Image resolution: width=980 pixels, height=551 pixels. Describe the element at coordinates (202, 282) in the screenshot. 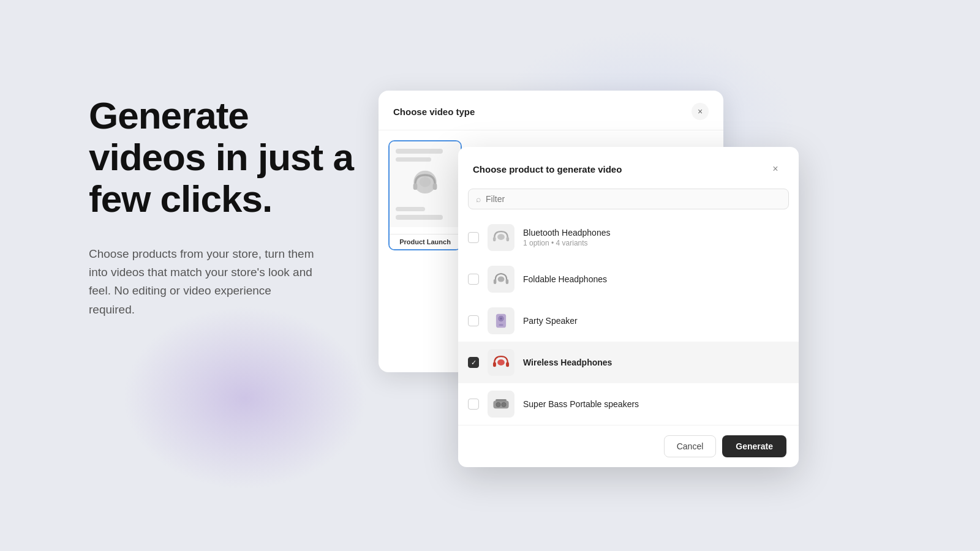

I see `hero-subtitle: Choose products from your store, turn th…` at that location.